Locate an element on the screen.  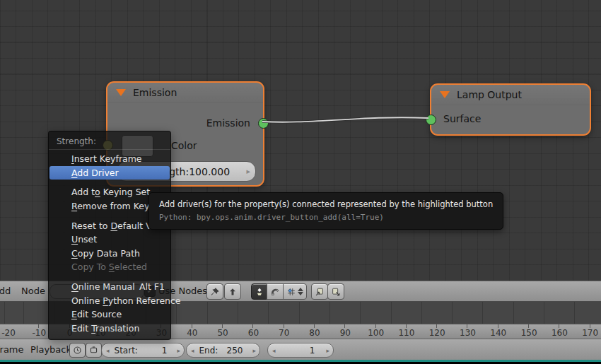
ruler-tick-label: 140 is located at coordinates (498, 333).